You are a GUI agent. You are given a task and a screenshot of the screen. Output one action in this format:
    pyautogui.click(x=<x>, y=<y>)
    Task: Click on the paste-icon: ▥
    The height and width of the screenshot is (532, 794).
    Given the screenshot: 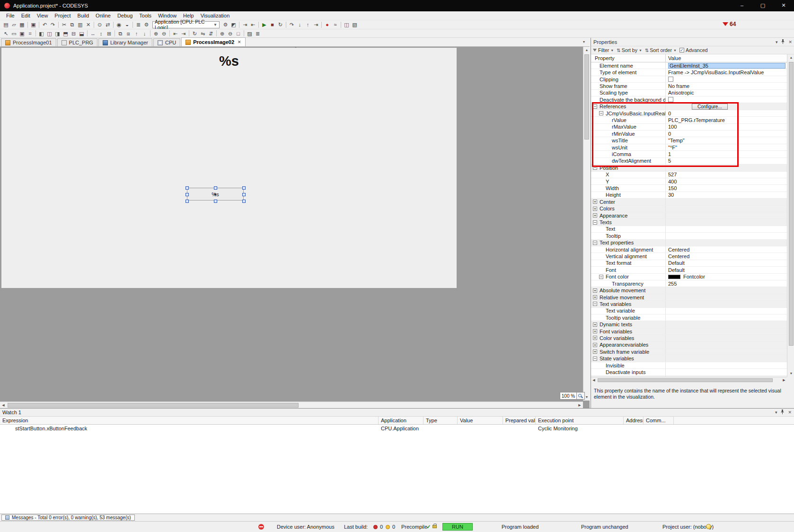 What is the action you would take?
    pyautogui.click(x=80, y=25)
    